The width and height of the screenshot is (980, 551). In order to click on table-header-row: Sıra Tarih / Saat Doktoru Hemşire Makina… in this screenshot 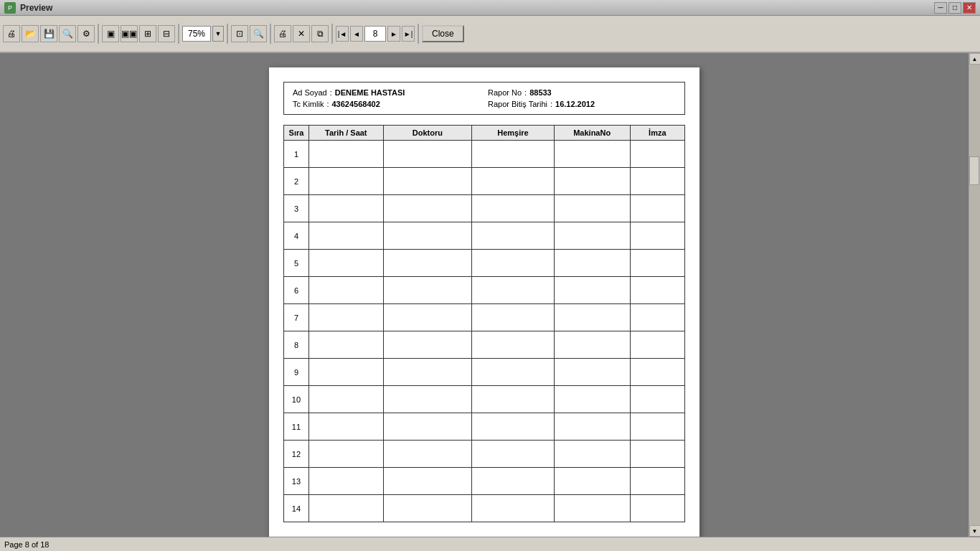, I will do `click(485, 133)`.